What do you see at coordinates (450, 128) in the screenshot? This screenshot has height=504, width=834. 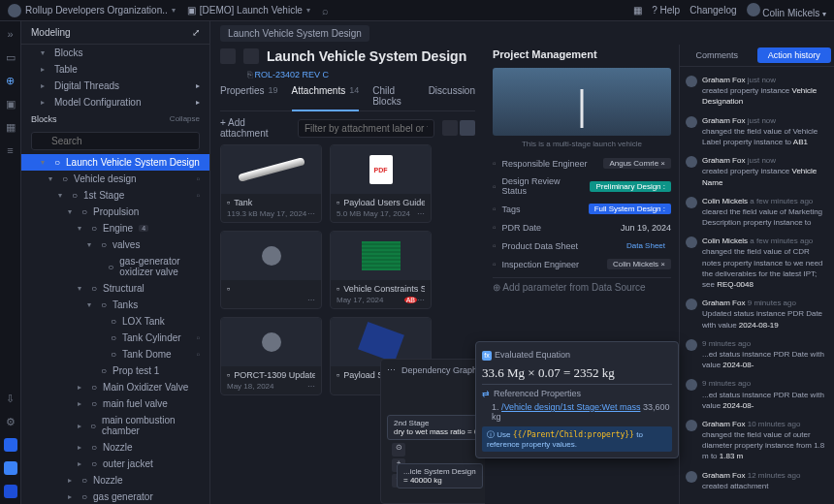 I see `list-view-button` at bounding box center [450, 128].